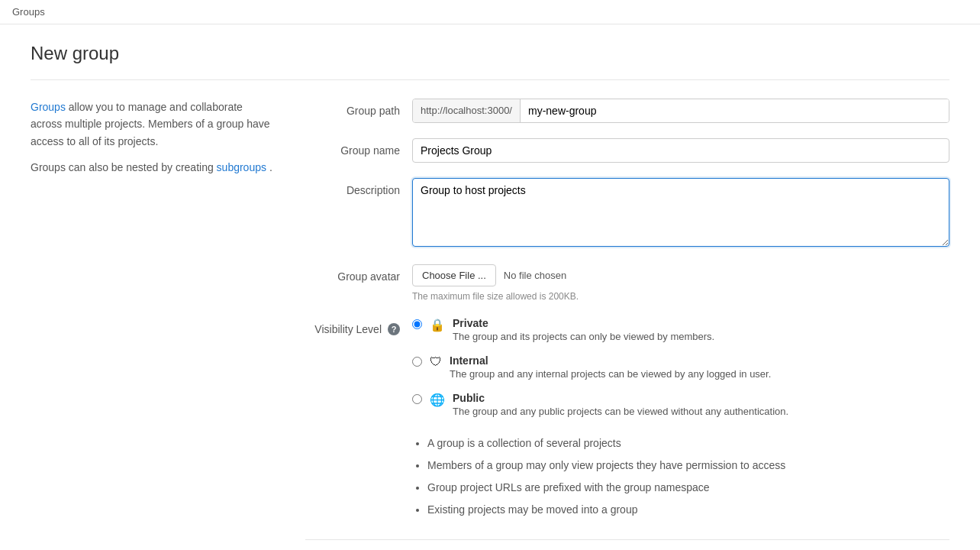 The image size is (980, 550). I want to click on group-path-prefix: http://localhost:3000/, so click(467, 111).